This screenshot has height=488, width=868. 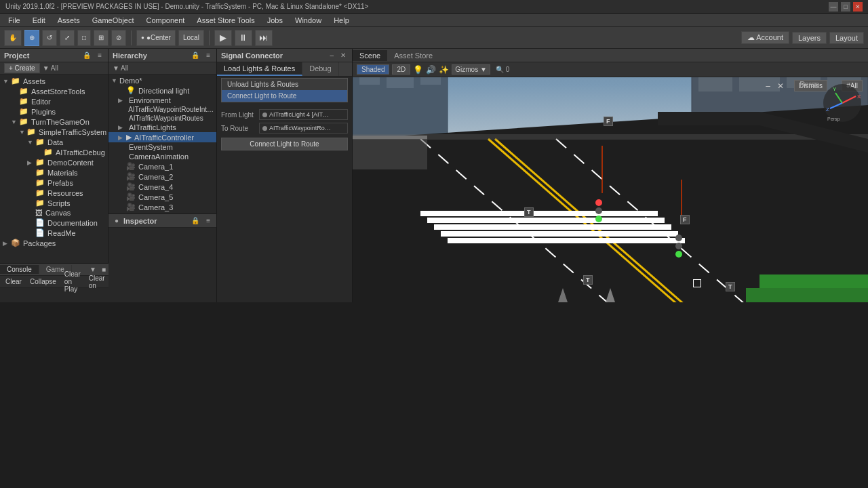 What do you see at coordinates (54, 142) in the screenshot?
I see `tree-item-data: ▼ 📁 Data` at bounding box center [54, 142].